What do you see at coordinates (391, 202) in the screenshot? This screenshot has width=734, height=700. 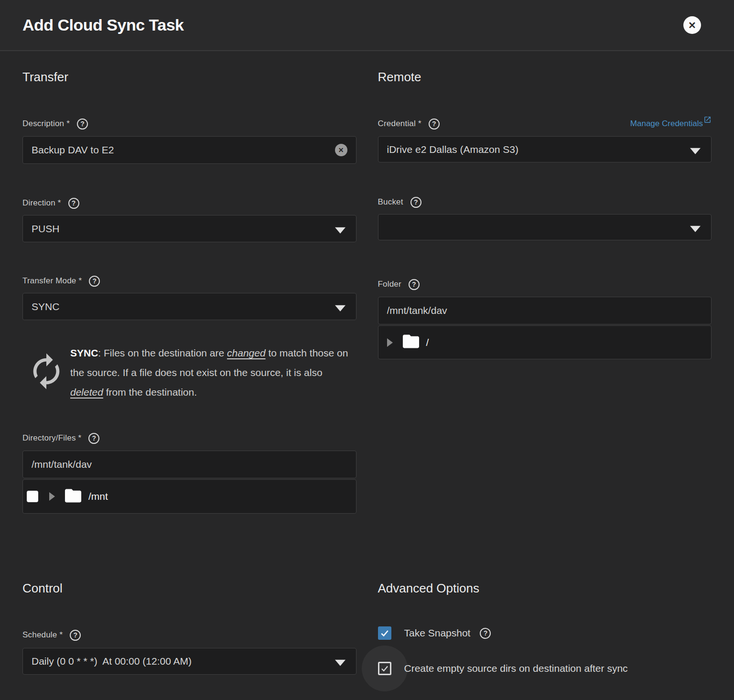 I see `bucket-label: Bucket` at bounding box center [391, 202].